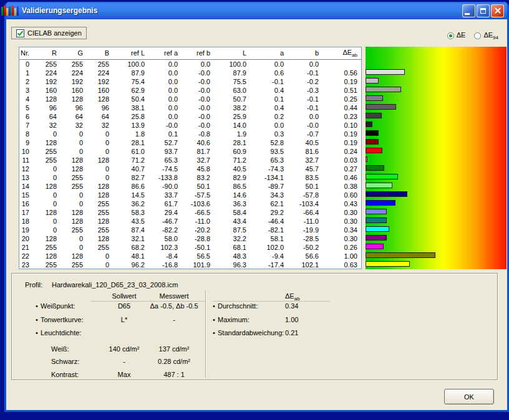 This screenshot has height=420, width=509. I want to click on checkbox-icon, so click(20, 34).